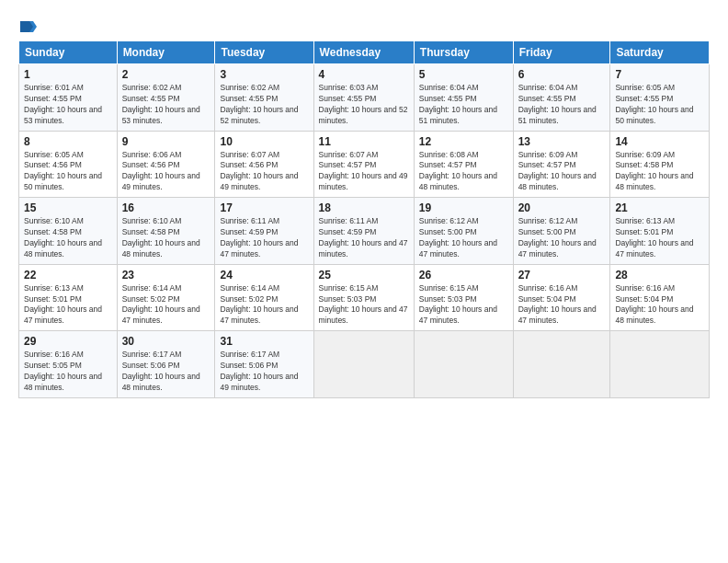  Describe the element at coordinates (68, 232) in the screenshot. I see `calendar-cell: 15 Sunrise: 6:10 AMSunset: 4:58 PMDaylig…` at that location.